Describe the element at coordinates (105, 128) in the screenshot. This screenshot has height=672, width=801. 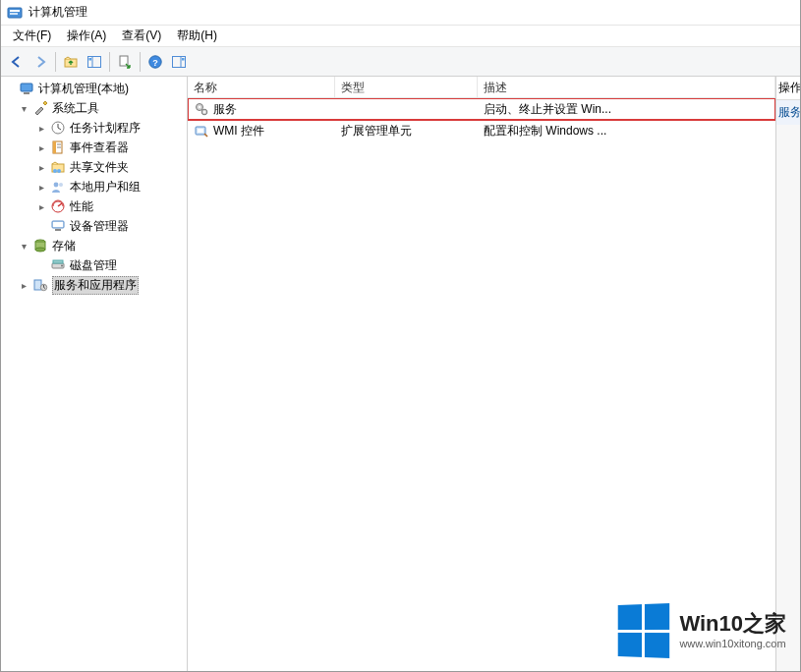
I see `tree-label: 任务计划程序` at that location.